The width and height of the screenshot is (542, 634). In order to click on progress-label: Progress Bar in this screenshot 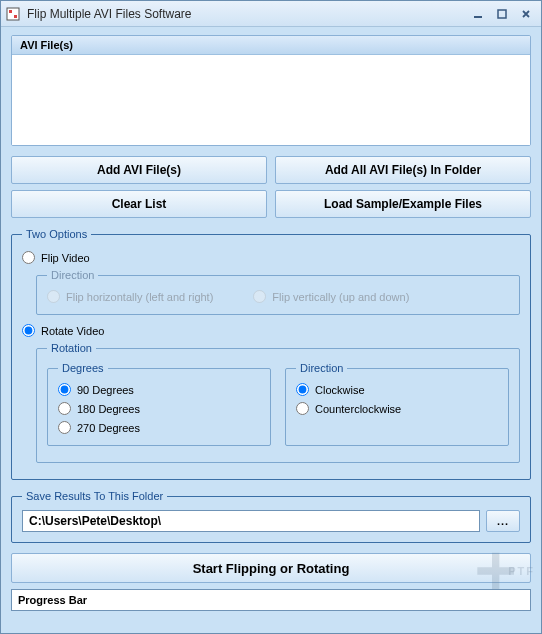, I will do `click(52, 600)`.